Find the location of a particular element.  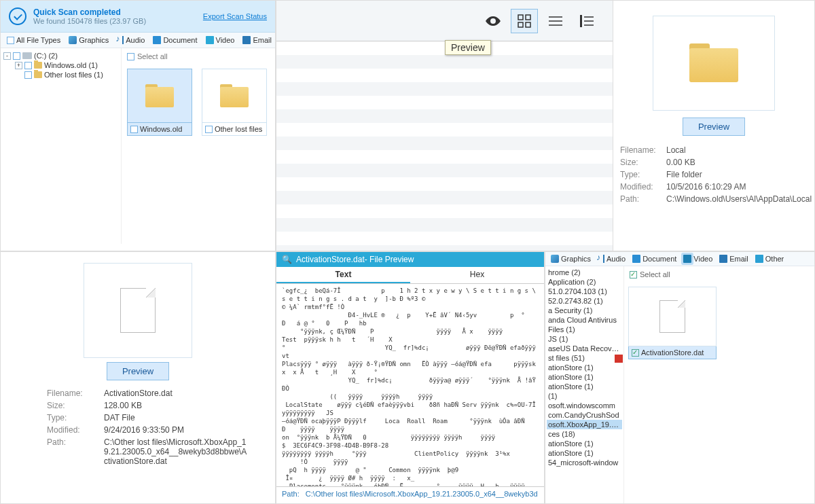

tree-row: anda Cloud Antivirus is located at coordinates (584, 320).